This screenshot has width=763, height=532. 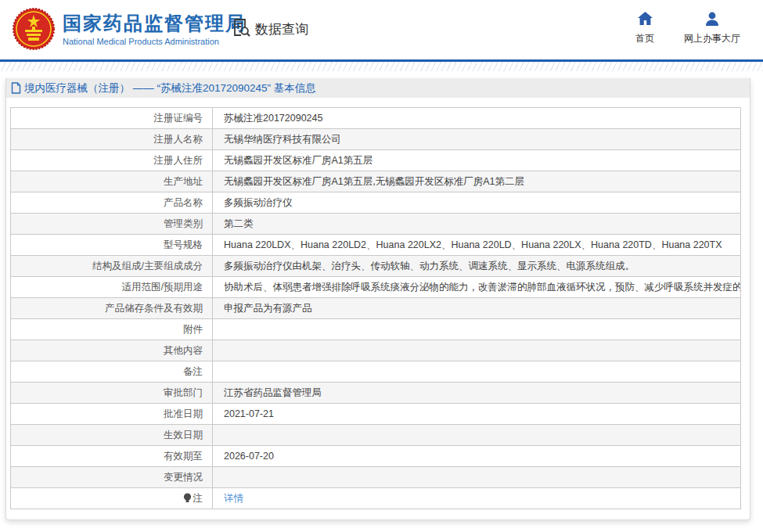 I want to click on user-icon, so click(x=712, y=20).